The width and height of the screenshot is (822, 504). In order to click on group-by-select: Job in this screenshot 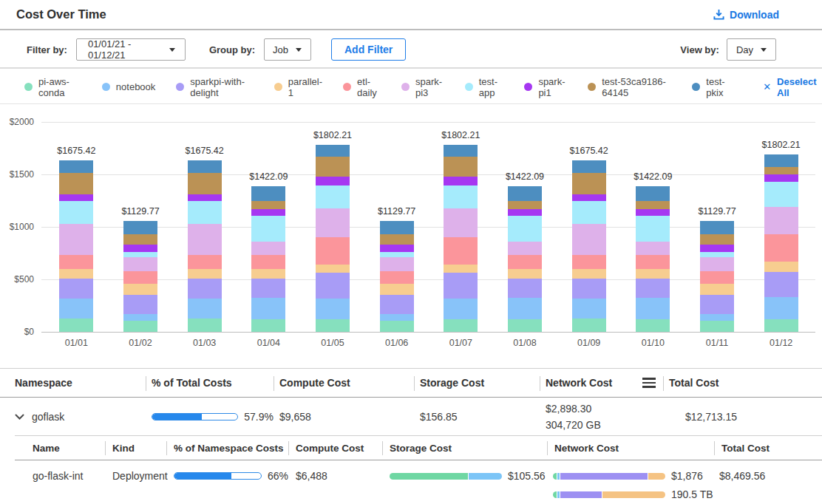, I will do `click(288, 50)`.